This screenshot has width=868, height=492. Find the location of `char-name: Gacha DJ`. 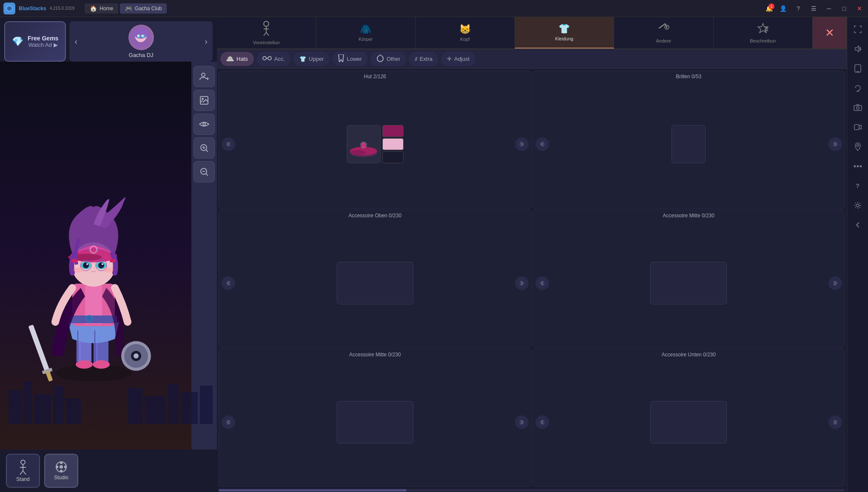

char-name: Gacha DJ is located at coordinates (141, 55).